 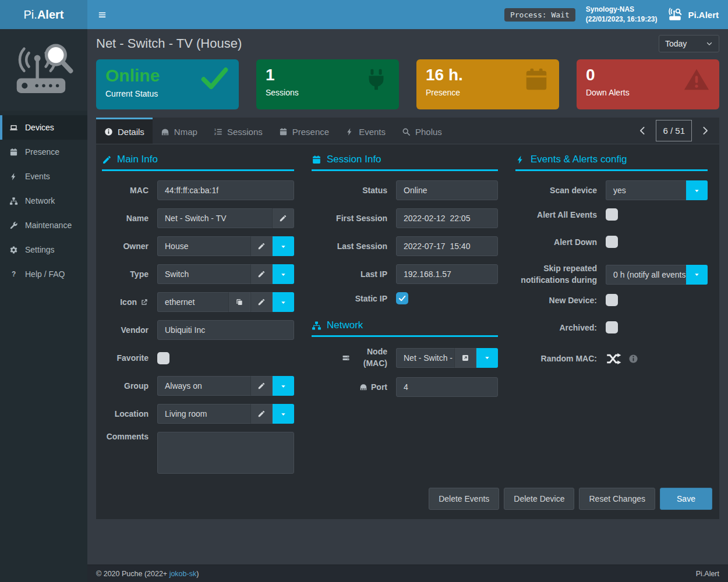 I want to click on section-title: Network, so click(x=345, y=325).